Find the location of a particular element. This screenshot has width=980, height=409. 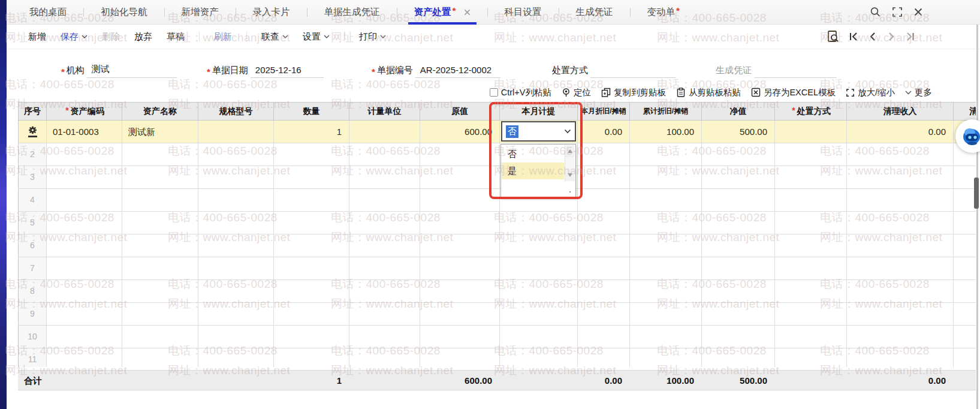

paste-from-clipboard-button: 从剪贴板粘贴 is located at coordinates (708, 92).